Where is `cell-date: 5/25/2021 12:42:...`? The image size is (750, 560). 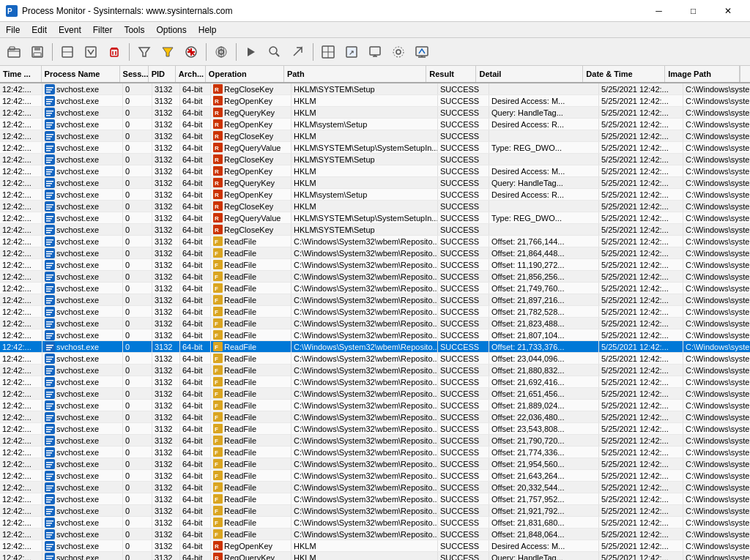
cell-date: 5/25/2021 12:42:... is located at coordinates (642, 218).